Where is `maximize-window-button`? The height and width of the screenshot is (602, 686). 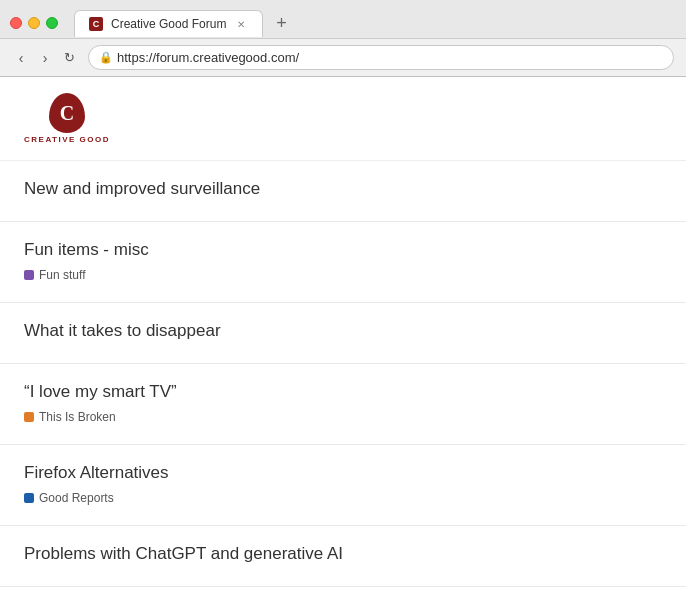
maximize-window-button is located at coordinates (52, 23).